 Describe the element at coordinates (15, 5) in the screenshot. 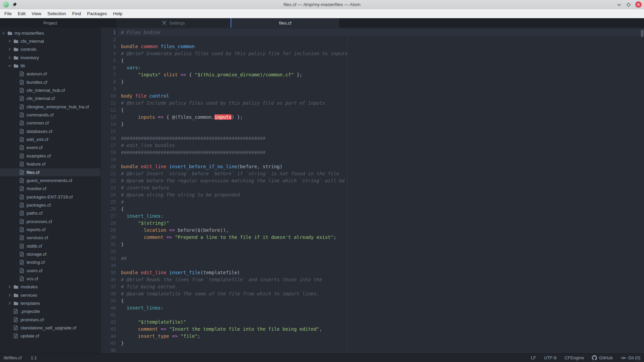

I see `pin-icon` at that location.